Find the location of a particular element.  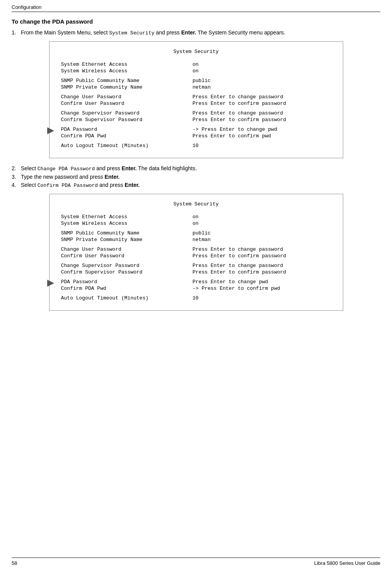

screen2-title: System Security is located at coordinates (196, 204).